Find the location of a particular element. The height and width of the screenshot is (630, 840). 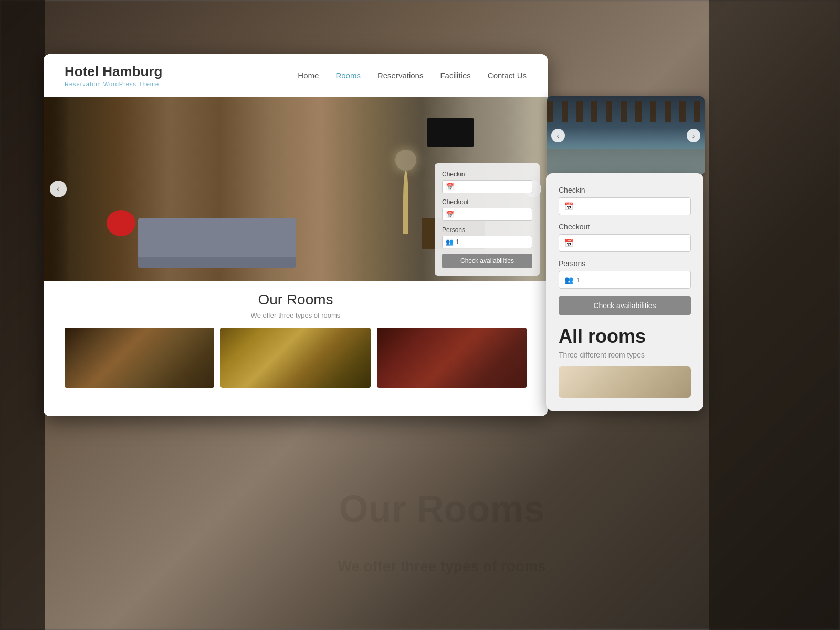

checkin-label-small: Checkin is located at coordinates (487, 174).